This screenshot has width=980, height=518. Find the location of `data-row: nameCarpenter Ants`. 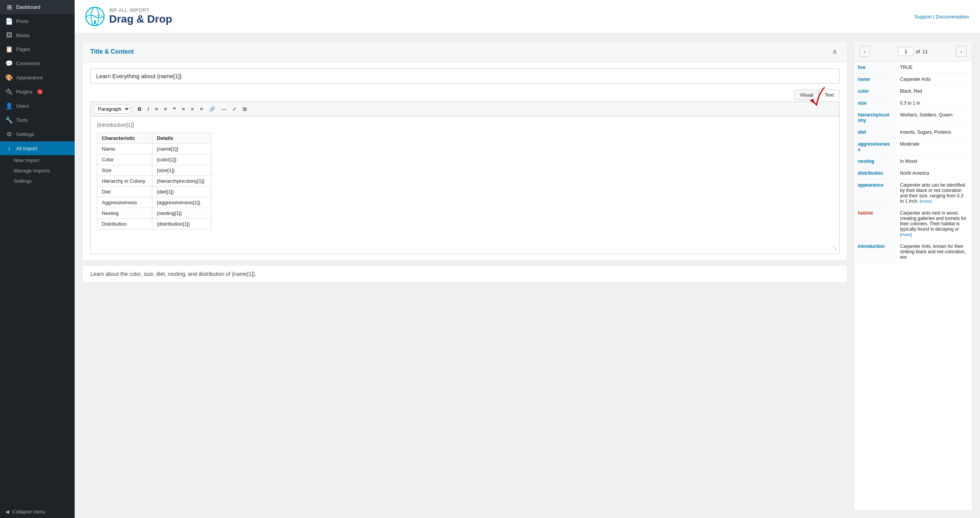

data-row: nameCarpenter Ants is located at coordinates (913, 80).